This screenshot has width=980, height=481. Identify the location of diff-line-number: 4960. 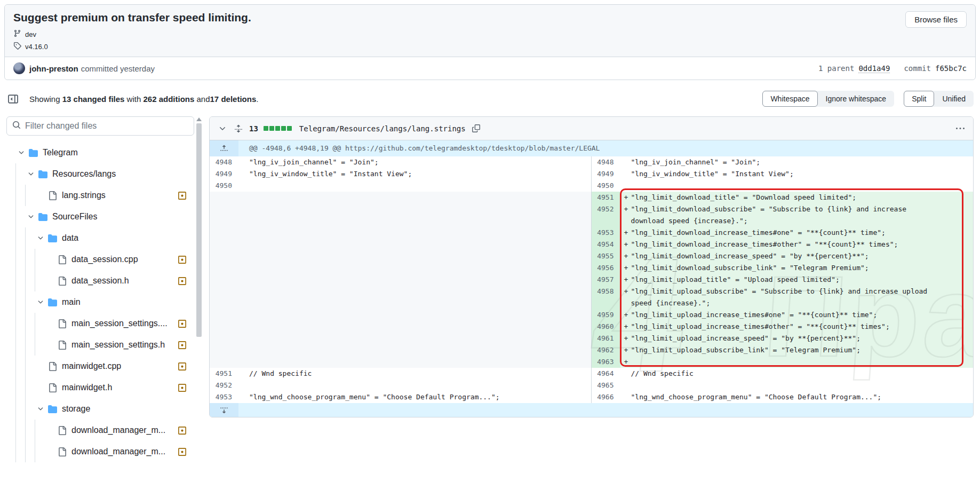
(606, 327).